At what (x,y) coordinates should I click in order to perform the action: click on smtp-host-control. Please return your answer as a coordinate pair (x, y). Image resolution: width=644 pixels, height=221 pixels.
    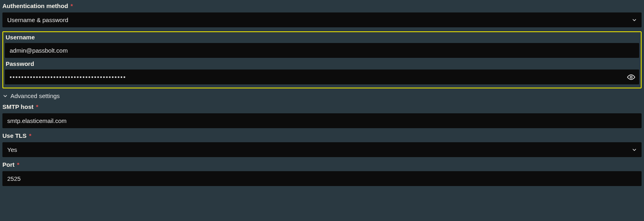
    Looking at the image, I should click on (322, 121).